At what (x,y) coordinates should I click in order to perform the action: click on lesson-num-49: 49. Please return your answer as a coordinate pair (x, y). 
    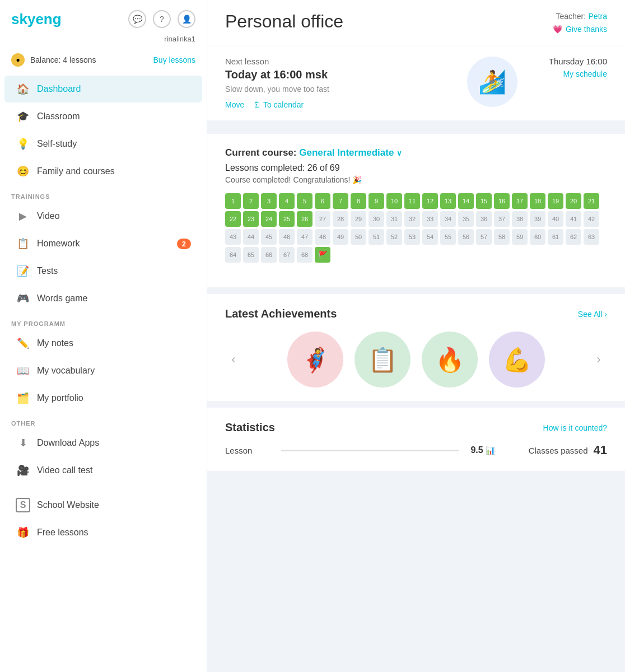
    Looking at the image, I should click on (341, 237).